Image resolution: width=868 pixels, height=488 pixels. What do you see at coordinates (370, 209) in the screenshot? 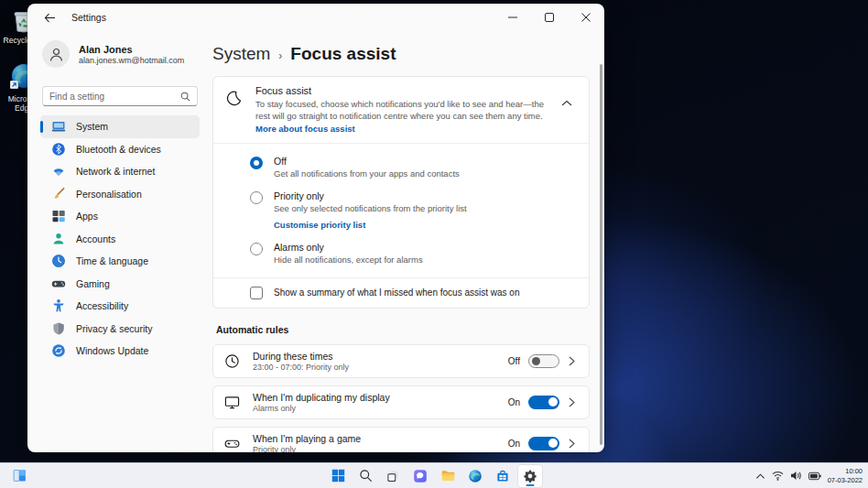
I see `radio-description: See only selected notifications from the…` at bounding box center [370, 209].